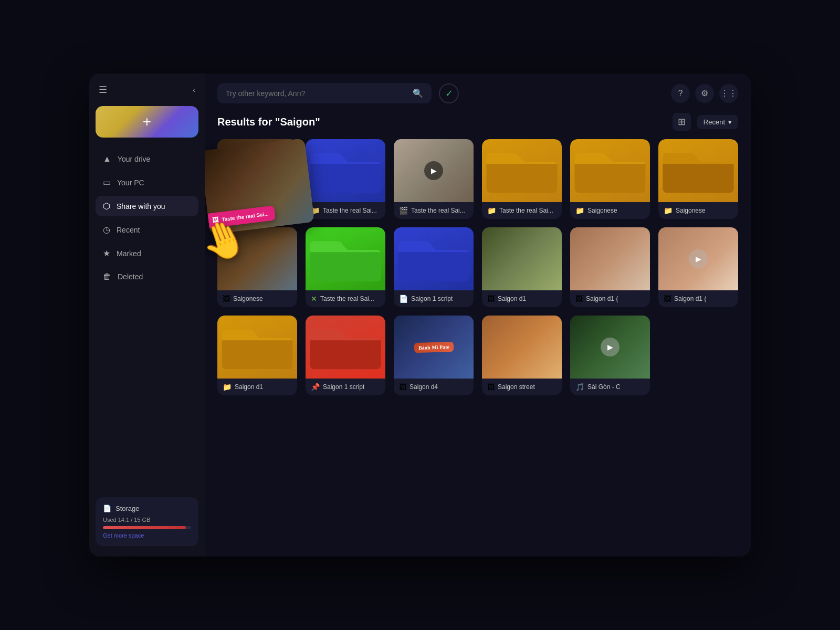  Describe the element at coordinates (668, 211) in the screenshot. I see `file-type-icon-6: 📁` at that location.